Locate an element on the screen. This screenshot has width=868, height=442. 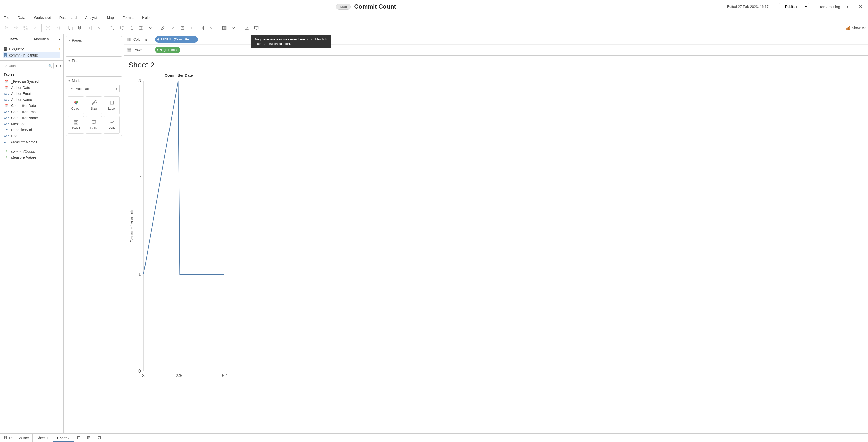
fit-button is located at coordinates (202, 28).